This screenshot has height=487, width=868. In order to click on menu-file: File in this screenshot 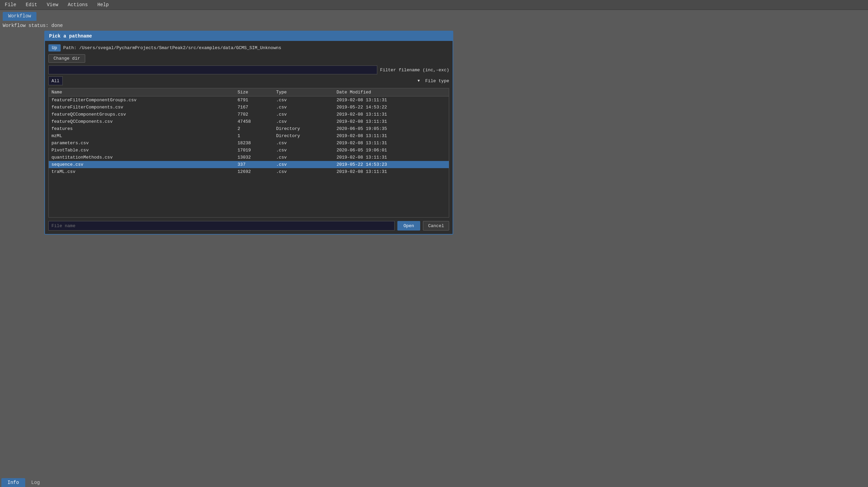, I will do `click(11, 5)`.